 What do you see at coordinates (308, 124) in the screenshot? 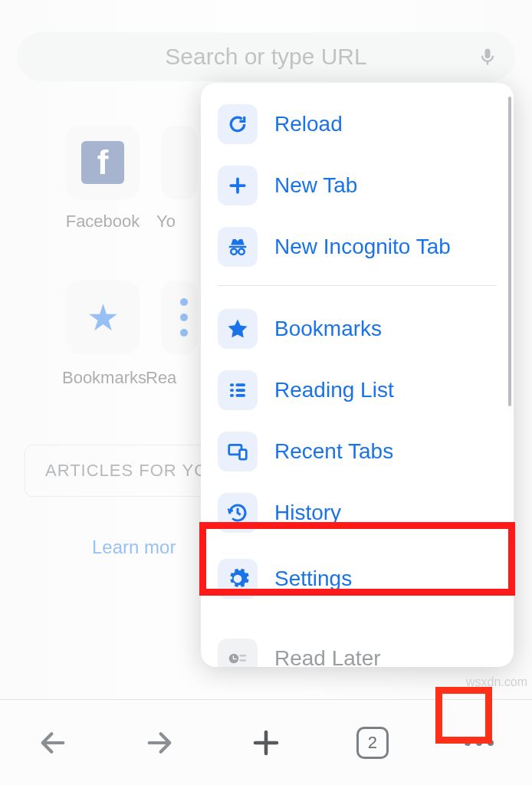
I see `menu-item-label: Reload` at bounding box center [308, 124].